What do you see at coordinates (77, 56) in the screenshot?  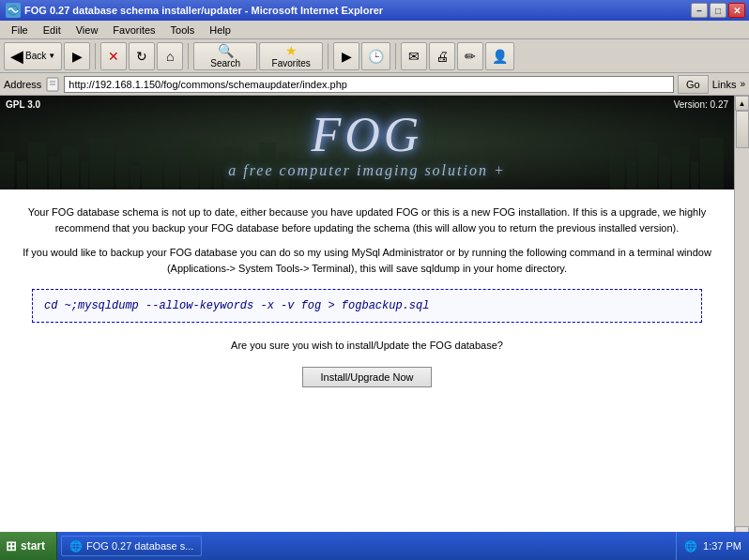 I see `forward-icon: ▶` at bounding box center [77, 56].